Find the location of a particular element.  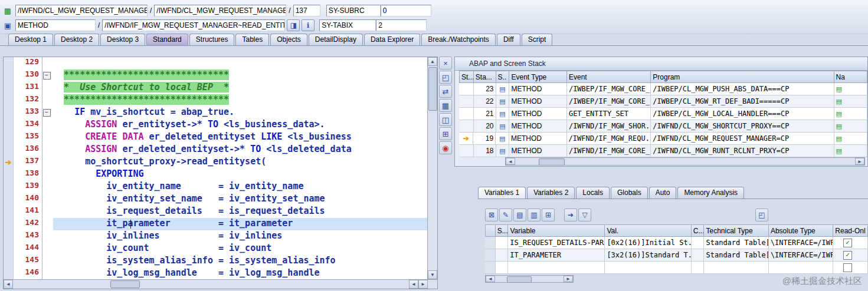

editor-fold-column: −− is located at coordinates (47, 168).